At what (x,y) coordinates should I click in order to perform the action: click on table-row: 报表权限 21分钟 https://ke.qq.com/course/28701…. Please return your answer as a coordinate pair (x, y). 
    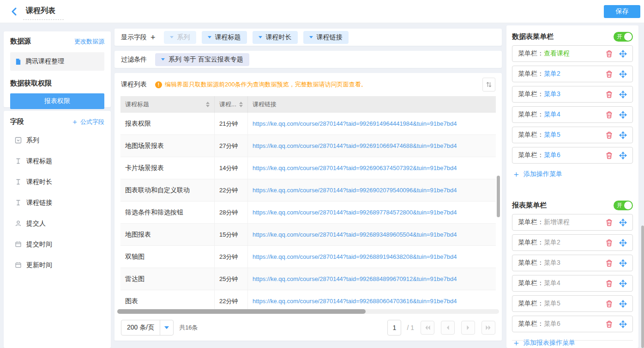
    Looking at the image, I should click on (308, 124).